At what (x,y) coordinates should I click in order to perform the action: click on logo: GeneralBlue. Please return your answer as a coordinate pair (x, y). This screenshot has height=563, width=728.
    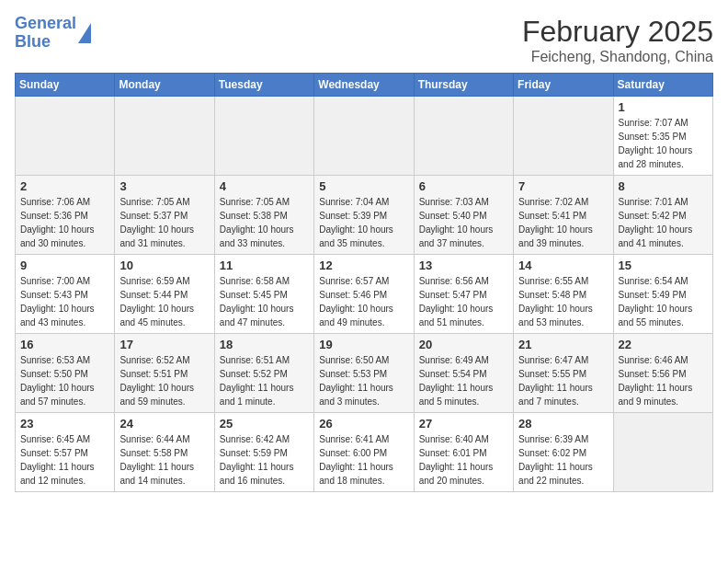
    Looking at the image, I should click on (53, 33).